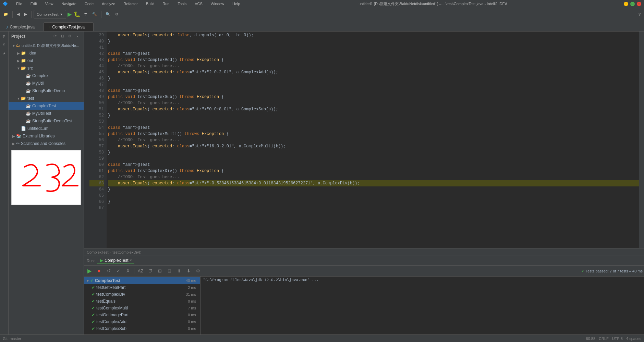 This screenshot has width=644, height=342. Describe the element at coordinates (26, 14) in the screenshot. I see `forward-btn: ▶` at that location.